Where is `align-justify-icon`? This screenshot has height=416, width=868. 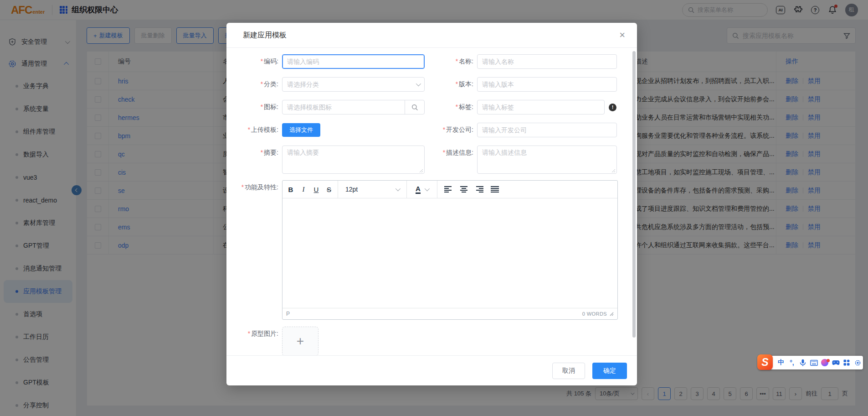 align-justify-icon is located at coordinates (495, 189).